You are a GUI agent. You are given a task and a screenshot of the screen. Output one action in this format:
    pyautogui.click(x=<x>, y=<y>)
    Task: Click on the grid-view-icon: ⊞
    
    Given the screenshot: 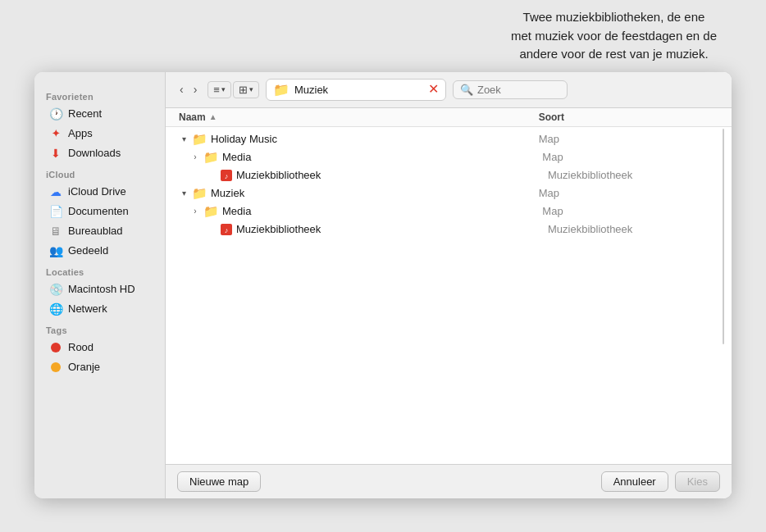 What is the action you would take?
    pyautogui.click(x=243, y=90)
    